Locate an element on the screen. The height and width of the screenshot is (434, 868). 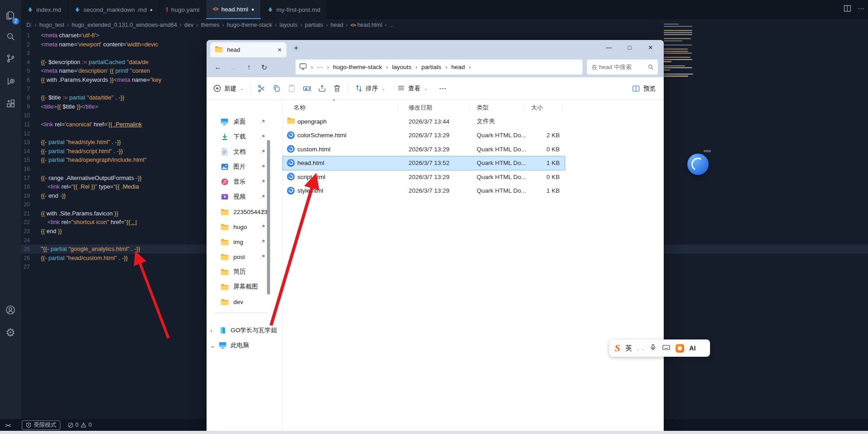
share-button is located at coordinates (322, 88).